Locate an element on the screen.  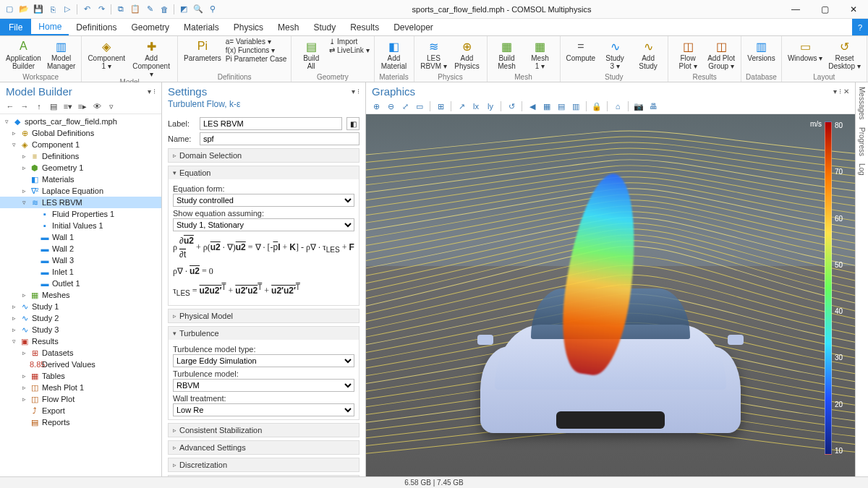
tab-study: Study is located at coordinates (324, 27).